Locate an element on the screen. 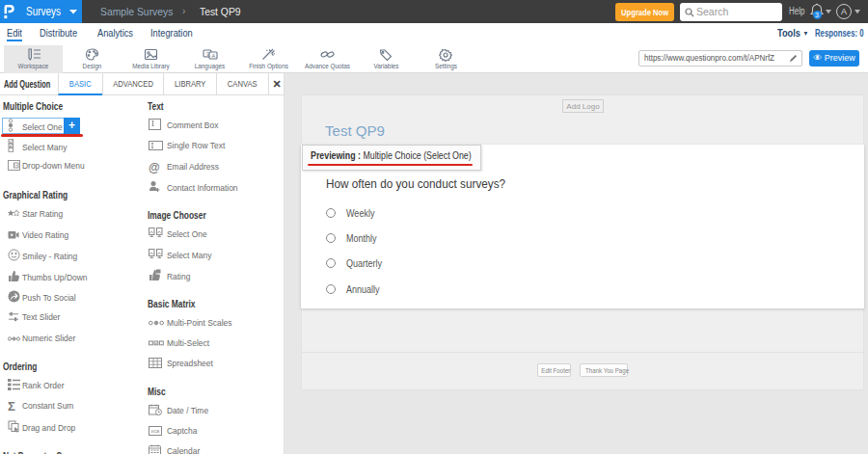 The height and width of the screenshot is (454, 868). svg-text: 文 is located at coordinates (208, 54).